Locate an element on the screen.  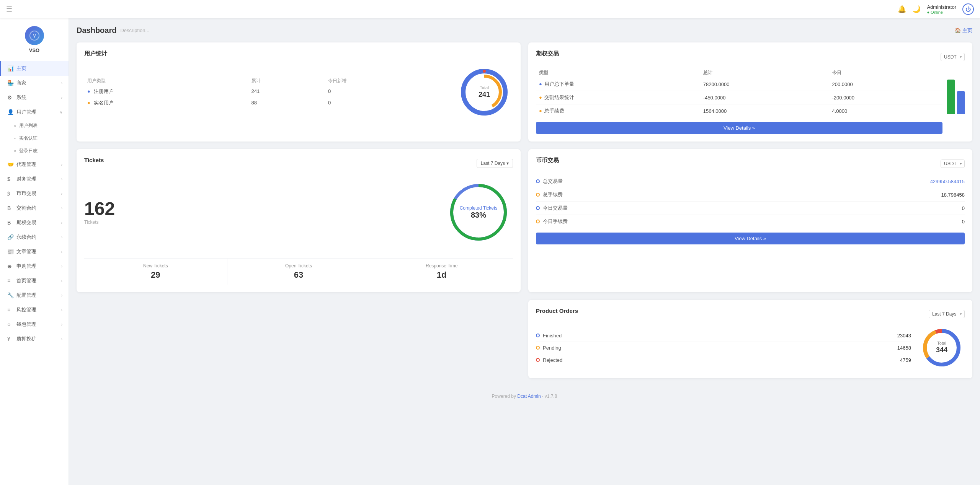
svg-text: V is located at coordinates (34, 36).